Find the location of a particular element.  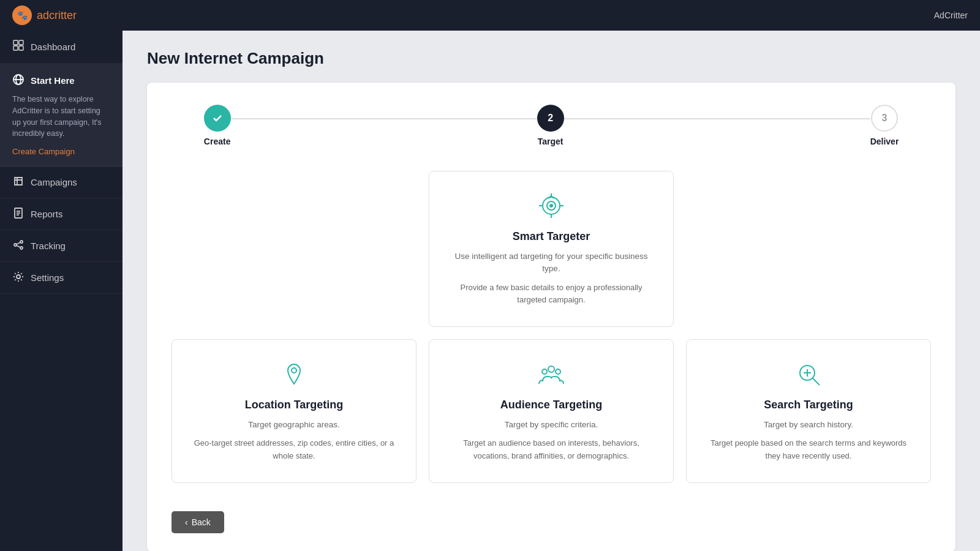

logo-icon: 🐾 is located at coordinates (22, 15).